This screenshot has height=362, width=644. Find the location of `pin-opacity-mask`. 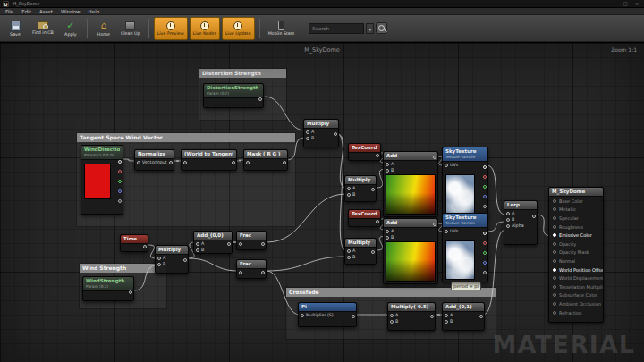

pin-opacity-mask is located at coordinates (555, 252).